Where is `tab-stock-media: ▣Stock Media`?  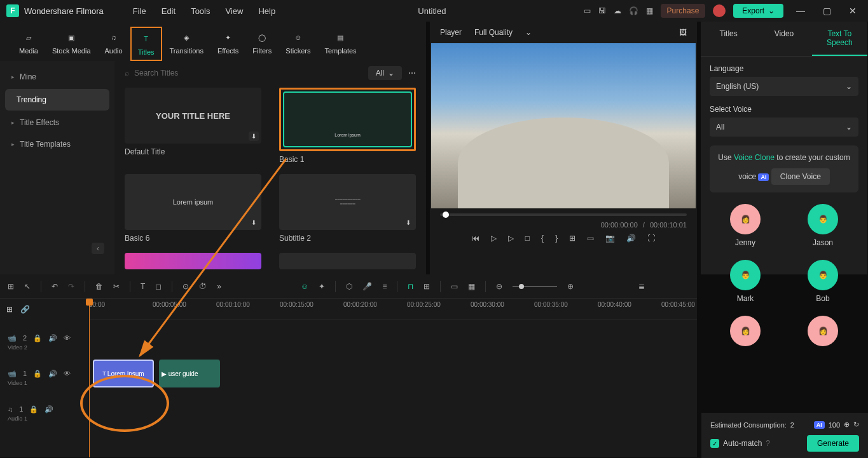 tab-stock-media: ▣Stock Media is located at coordinates (71, 44).